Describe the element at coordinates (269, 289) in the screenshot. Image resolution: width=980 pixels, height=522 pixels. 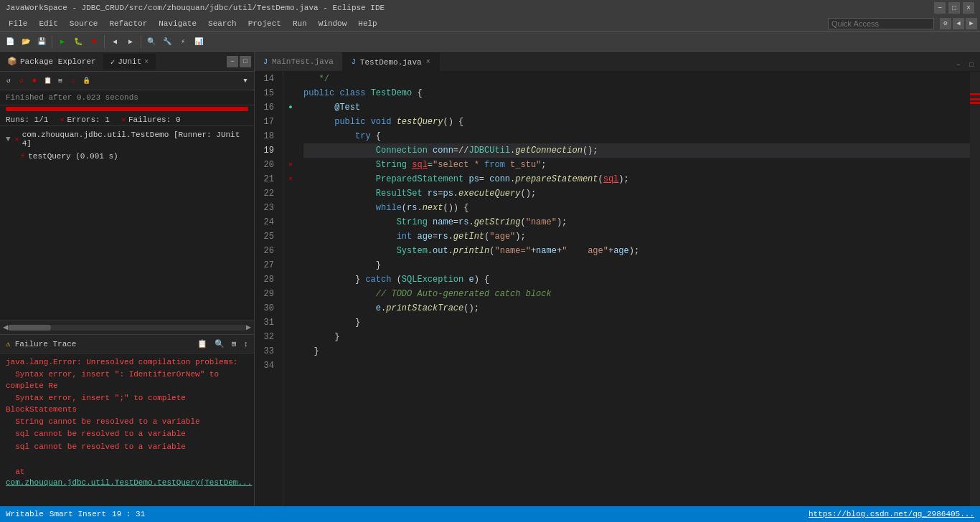
I see `line-numbers: 14 15 16 17 18 19 20 21 22 23 24 25 26 2…` at that location.